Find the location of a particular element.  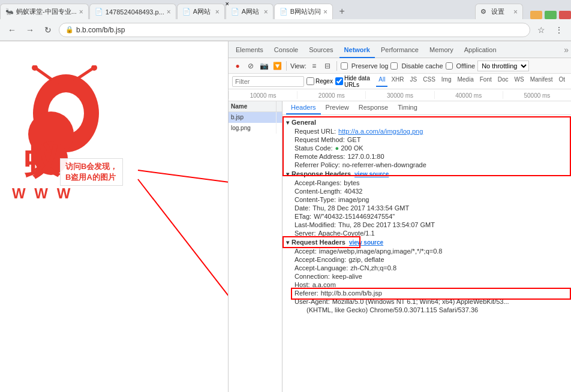

filter-ws: WS is located at coordinates (519, 82).